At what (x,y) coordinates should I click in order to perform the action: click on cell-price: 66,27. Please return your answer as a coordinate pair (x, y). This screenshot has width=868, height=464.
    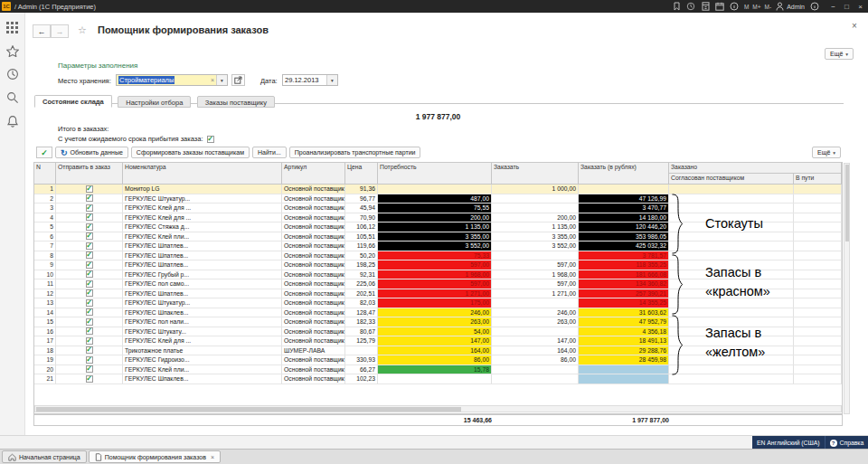
    Looking at the image, I should click on (362, 371).